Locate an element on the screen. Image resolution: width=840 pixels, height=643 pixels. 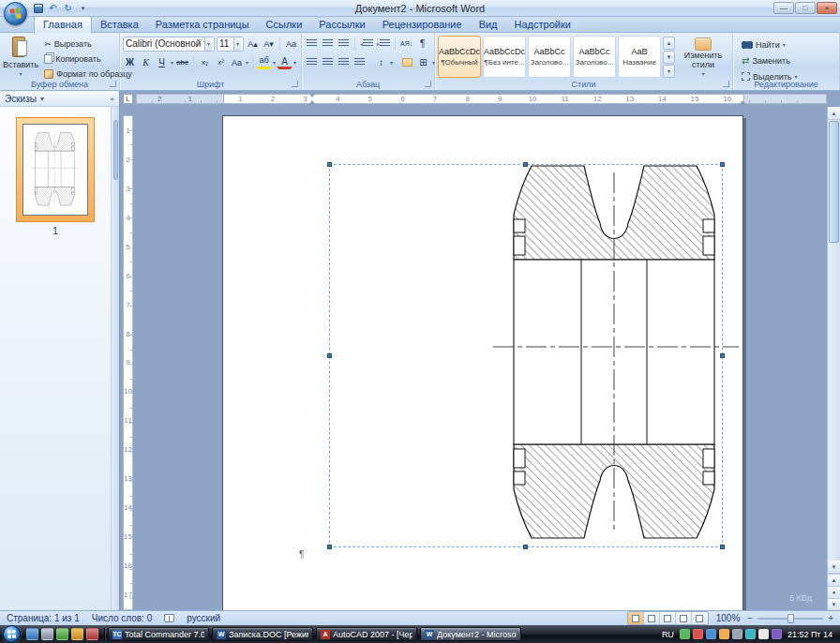
page-indicator: Страница: 1 из 1 is located at coordinates (43, 619).